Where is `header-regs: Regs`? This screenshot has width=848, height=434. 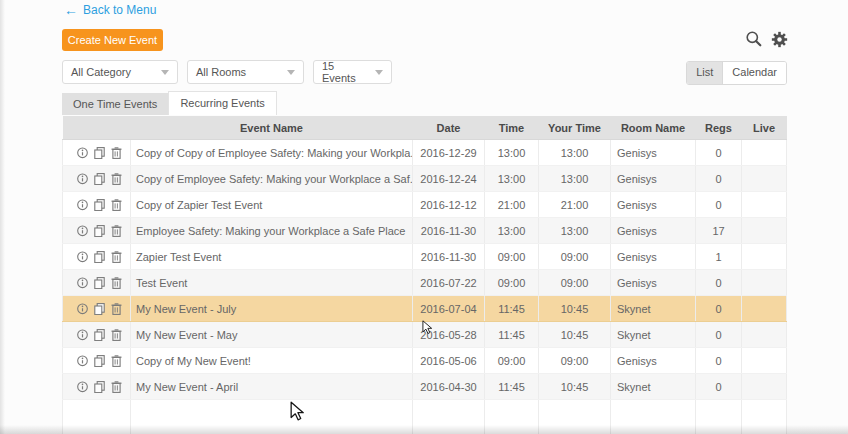 header-regs: Regs is located at coordinates (719, 128).